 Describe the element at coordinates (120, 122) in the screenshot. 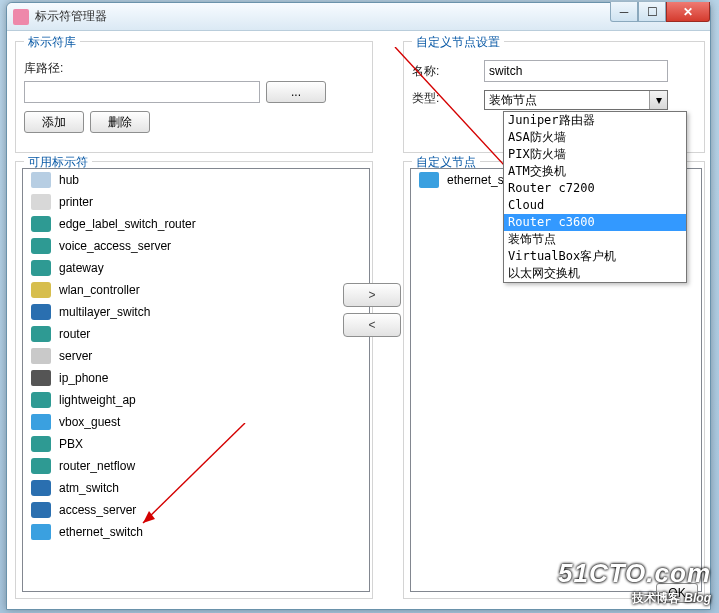

I see `delete-button: 删除` at that location.